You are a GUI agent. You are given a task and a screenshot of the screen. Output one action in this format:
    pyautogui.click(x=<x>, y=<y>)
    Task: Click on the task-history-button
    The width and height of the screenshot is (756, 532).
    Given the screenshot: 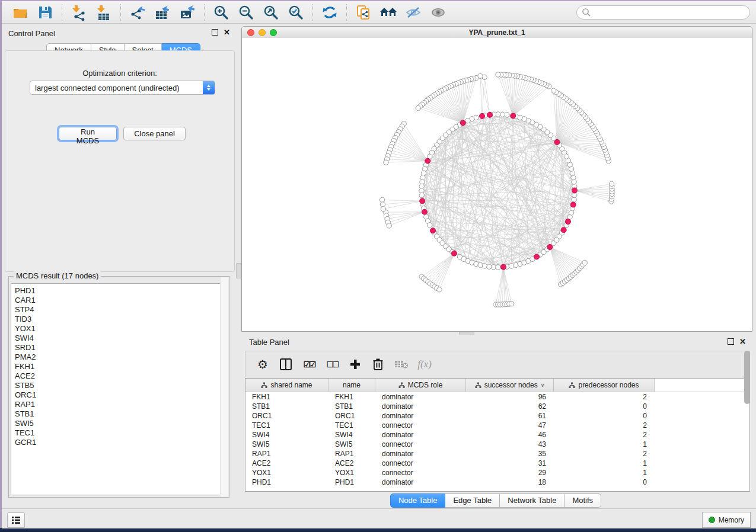 What is the action you would take?
    pyautogui.click(x=16, y=520)
    